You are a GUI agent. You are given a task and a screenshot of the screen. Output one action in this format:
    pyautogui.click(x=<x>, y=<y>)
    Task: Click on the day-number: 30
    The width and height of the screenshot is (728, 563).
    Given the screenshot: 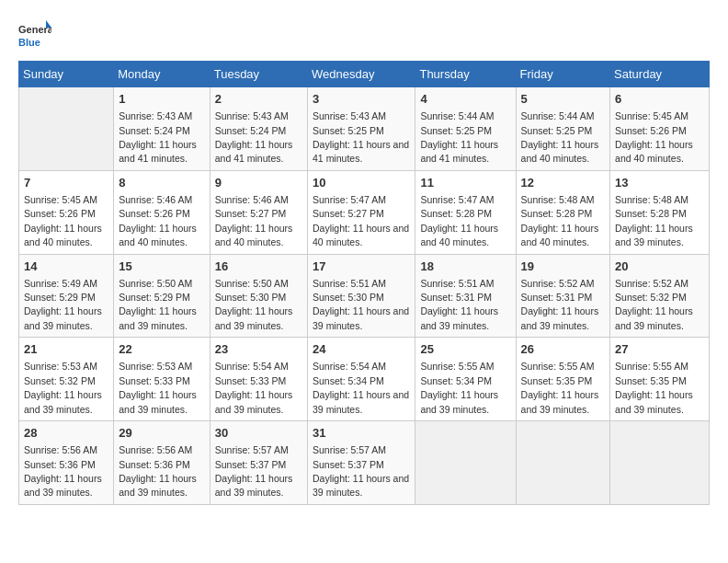 What is the action you would take?
    pyautogui.click(x=259, y=433)
    